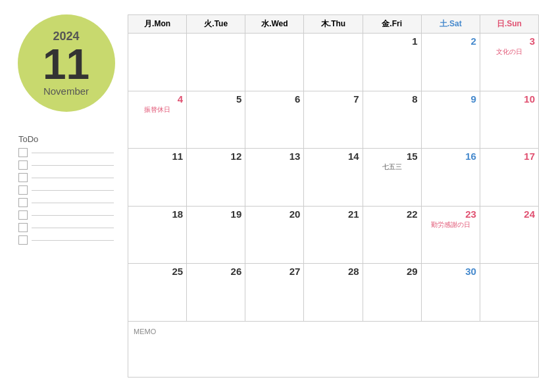  I want to click on cal-cell-w2-d1: 4振替休日, so click(158, 120).